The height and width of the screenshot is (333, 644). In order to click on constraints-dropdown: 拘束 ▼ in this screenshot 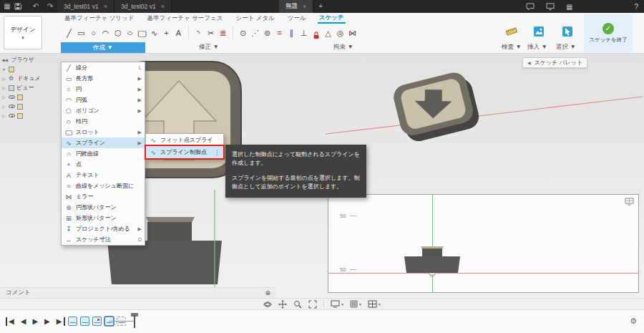, I will do `click(343, 47)`.